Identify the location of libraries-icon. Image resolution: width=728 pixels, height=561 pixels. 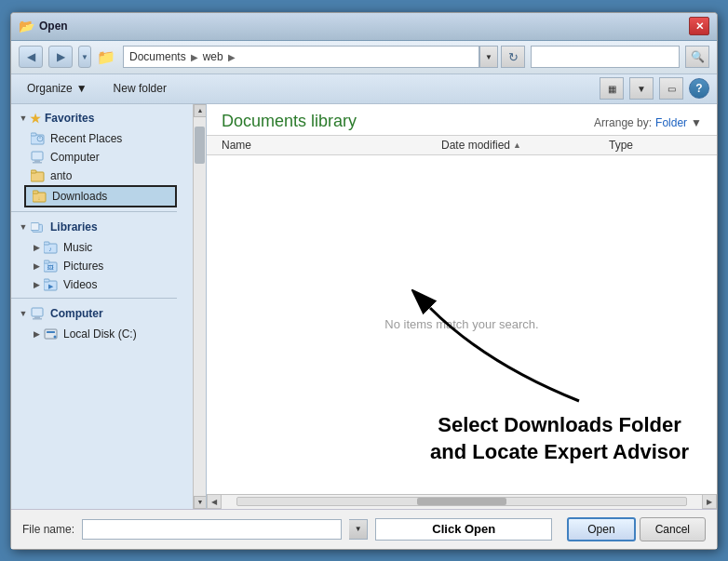
(38, 227).